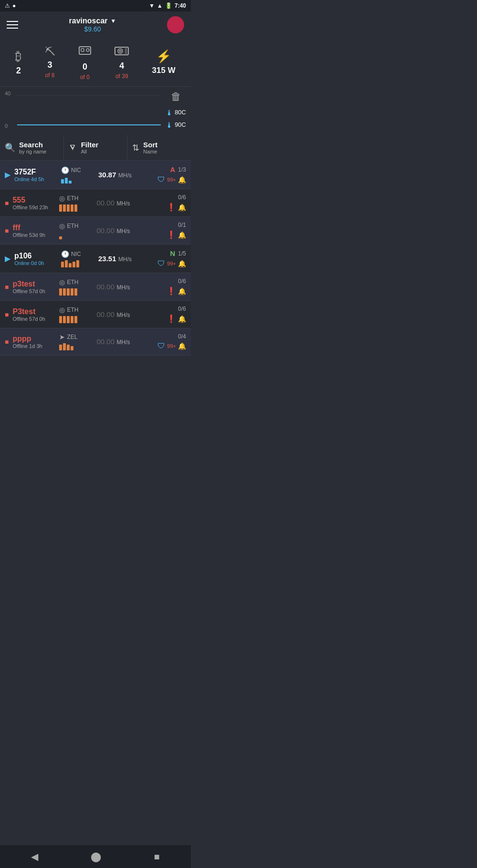 This screenshot has height=868, width=477. I want to click on stat-miners: ⛏ 3 of 8, so click(50, 62).